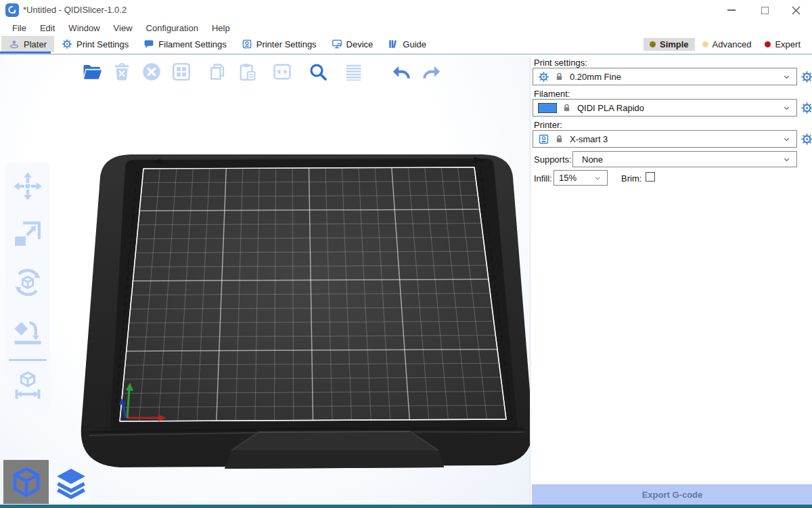  Describe the element at coordinates (406, 10) in the screenshot. I see `title-bar: *Untitled - QIDISlicer-1.0.2` at that location.